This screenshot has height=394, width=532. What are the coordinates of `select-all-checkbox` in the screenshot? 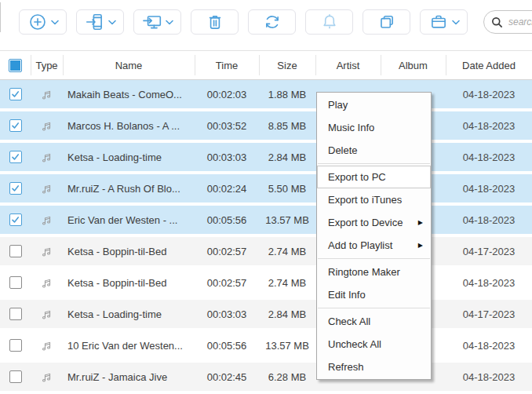 It's located at (16, 66).